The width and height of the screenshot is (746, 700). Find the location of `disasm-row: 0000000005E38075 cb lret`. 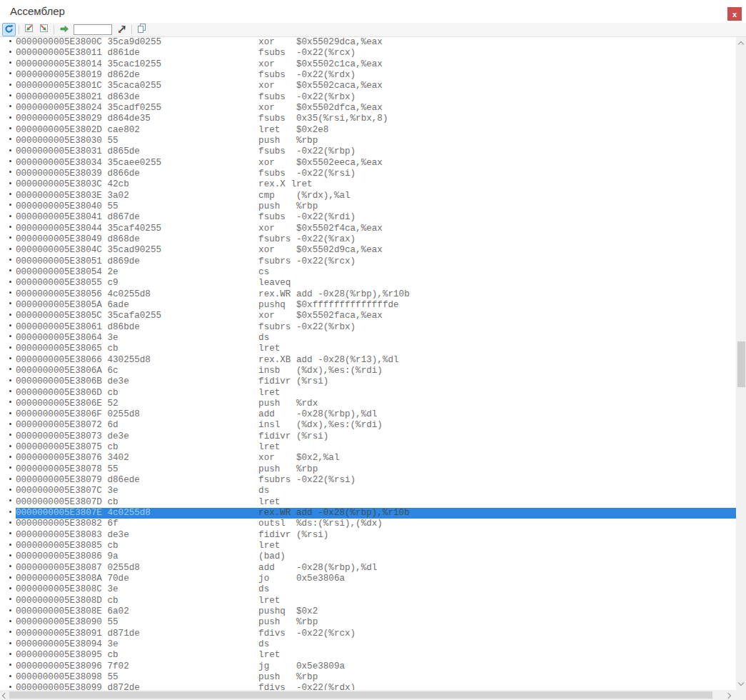

disasm-row: 0000000005E38075 cb lret is located at coordinates (368, 447).